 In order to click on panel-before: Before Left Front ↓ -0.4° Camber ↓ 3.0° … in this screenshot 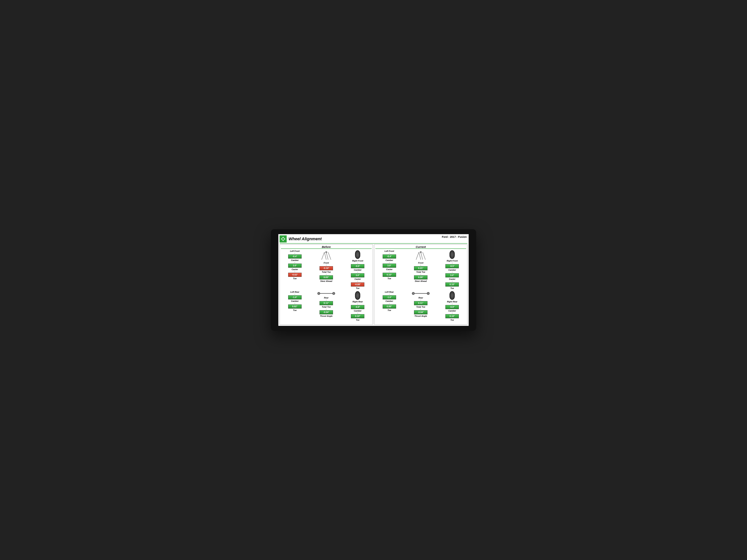, I will do `click(326, 285)`.